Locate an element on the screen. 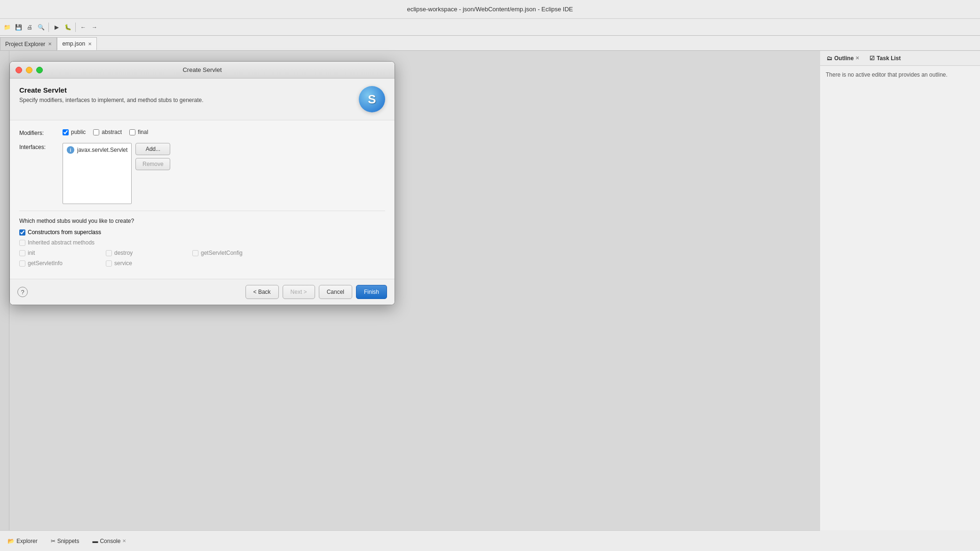 Image resolution: width=980 pixels, height=551 pixels. stub-row-init: init destroy getServletConfig is located at coordinates (202, 253).